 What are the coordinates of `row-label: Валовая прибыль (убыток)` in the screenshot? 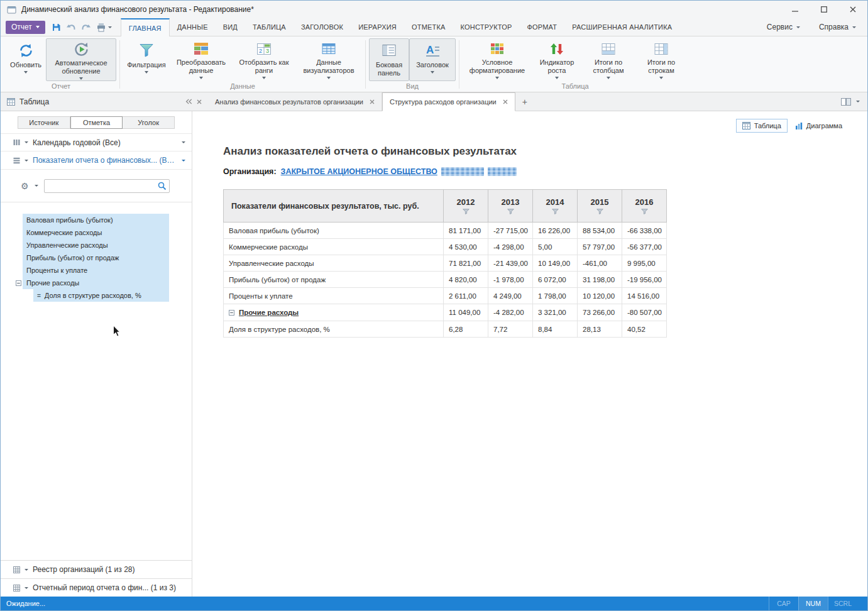 It's located at (334, 231).